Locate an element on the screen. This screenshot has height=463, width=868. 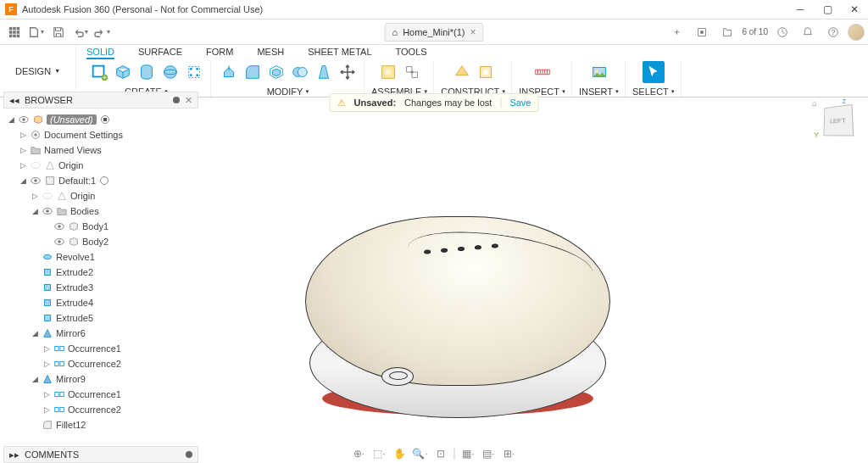
tab-form: FORM is located at coordinates (220, 53).